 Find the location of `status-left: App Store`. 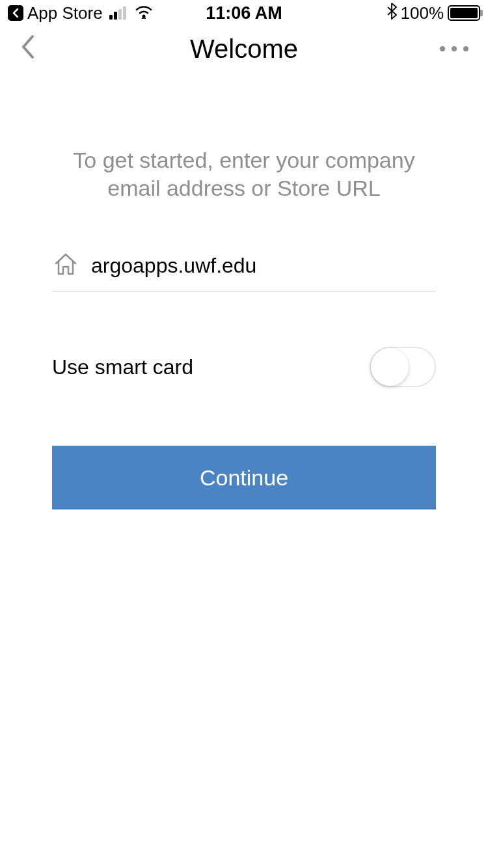

status-left: App Store is located at coordinates (81, 13).